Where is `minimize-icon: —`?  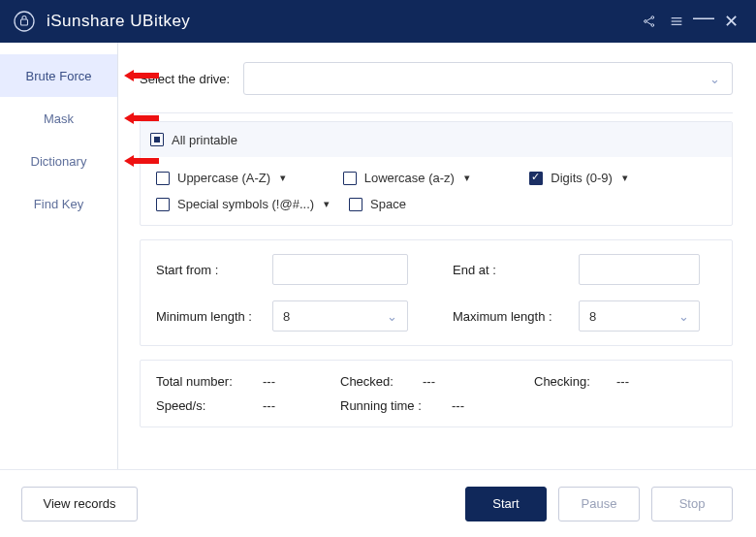 minimize-icon: — is located at coordinates (704, 21).